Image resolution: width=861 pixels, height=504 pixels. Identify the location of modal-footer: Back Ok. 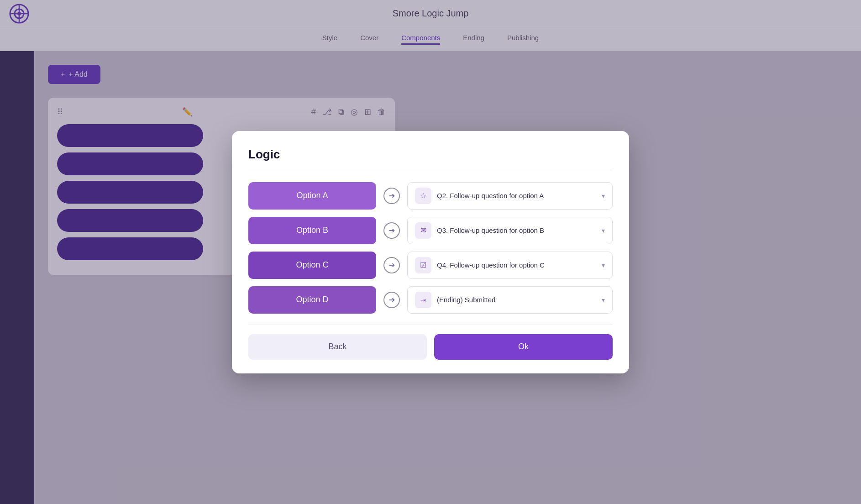
(430, 347).